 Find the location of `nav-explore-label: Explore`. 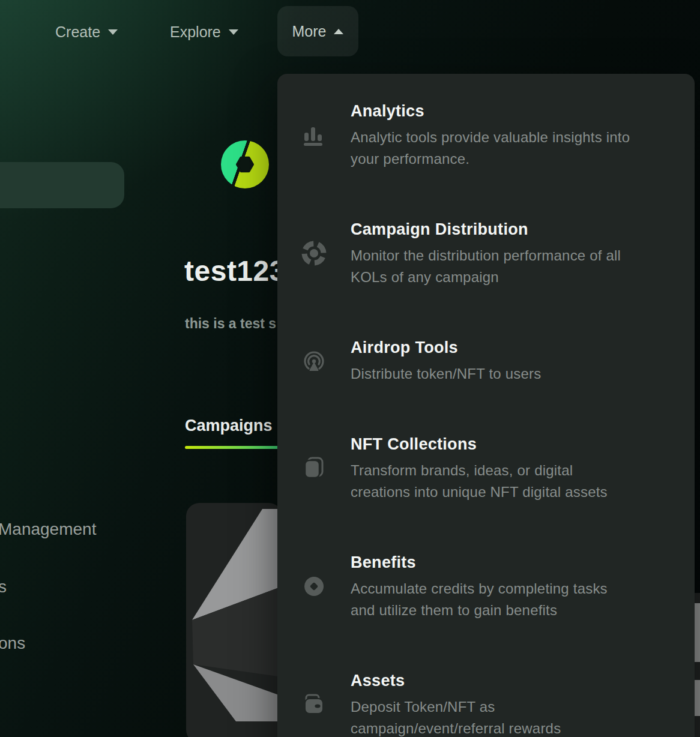

nav-explore-label: Explore is located at coordinates (196, 32).